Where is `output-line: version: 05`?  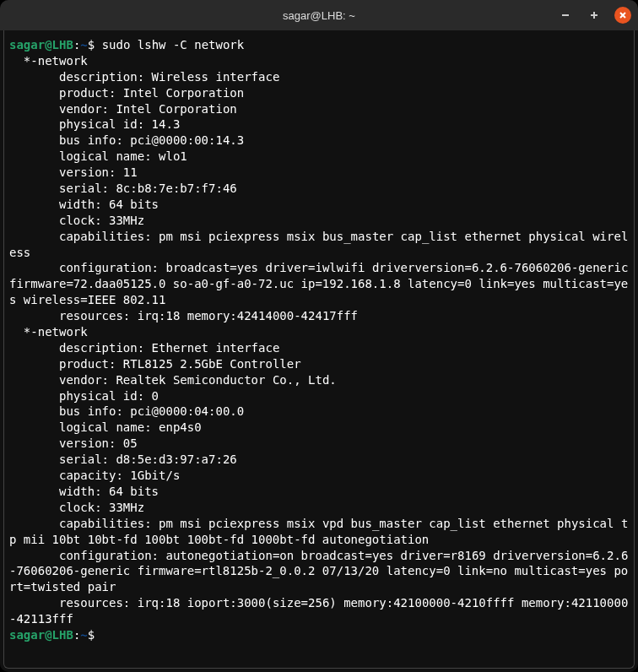 output-line: version: 05 is located at coordinates (319, 444).